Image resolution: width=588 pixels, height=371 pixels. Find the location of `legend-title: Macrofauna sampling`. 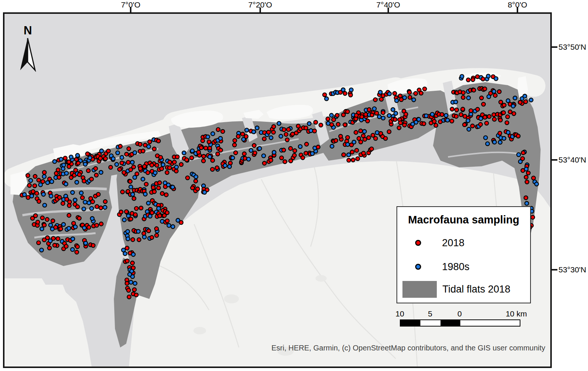

legend-title: Macrofauna sampling is located at coordinates (464, 220).